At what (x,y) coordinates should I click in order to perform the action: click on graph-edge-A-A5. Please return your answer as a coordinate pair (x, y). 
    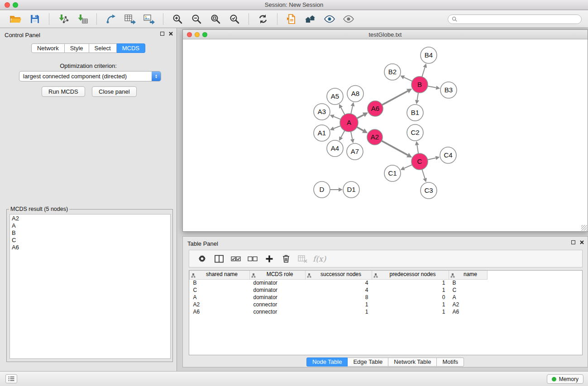
    Looking at the image, I should click on (343, 111).